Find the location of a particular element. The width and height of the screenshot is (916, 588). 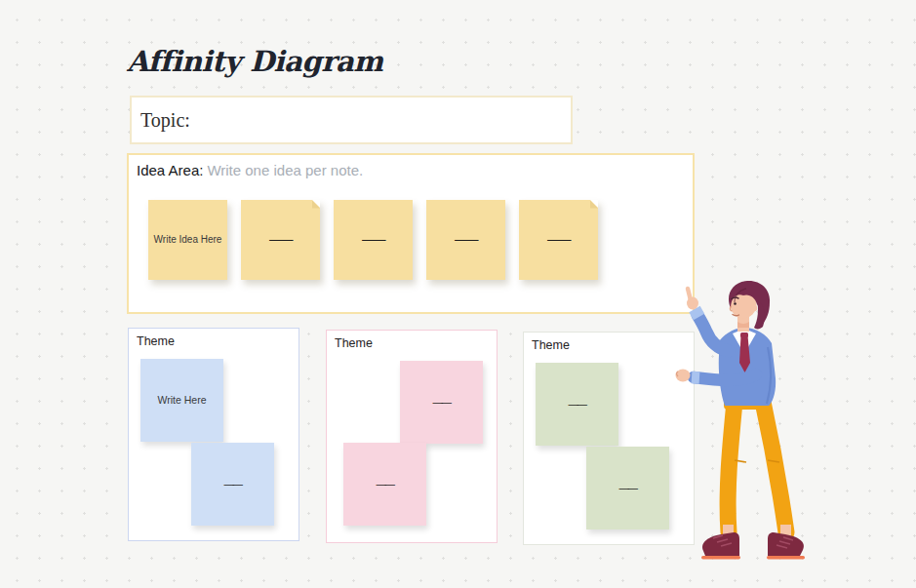

idea-area-placeholder: Write one idea per note. is located at coordinates (285, 170).